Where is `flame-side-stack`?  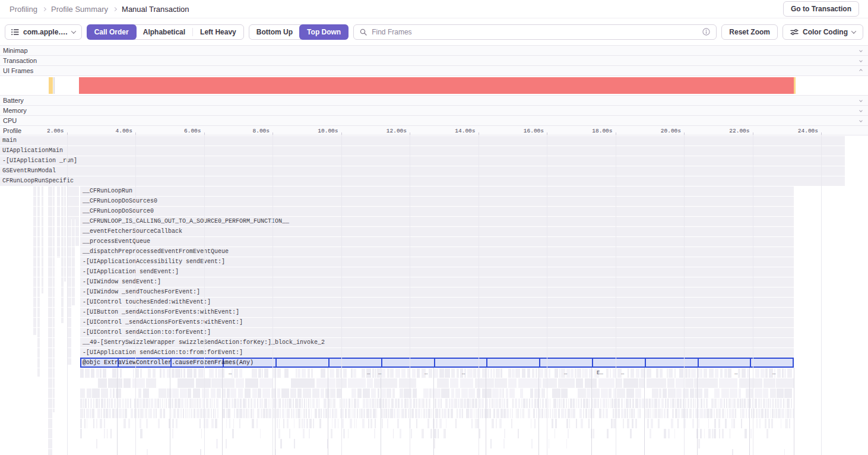
flame-side-stack is located at coordinates (43, 240).